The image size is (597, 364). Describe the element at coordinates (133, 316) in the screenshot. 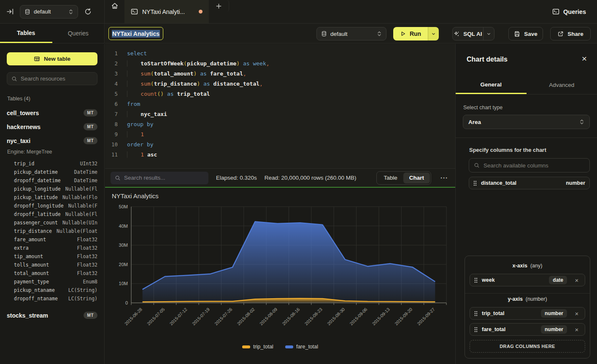

I see `svg-text: 2015-06-28` at that location.